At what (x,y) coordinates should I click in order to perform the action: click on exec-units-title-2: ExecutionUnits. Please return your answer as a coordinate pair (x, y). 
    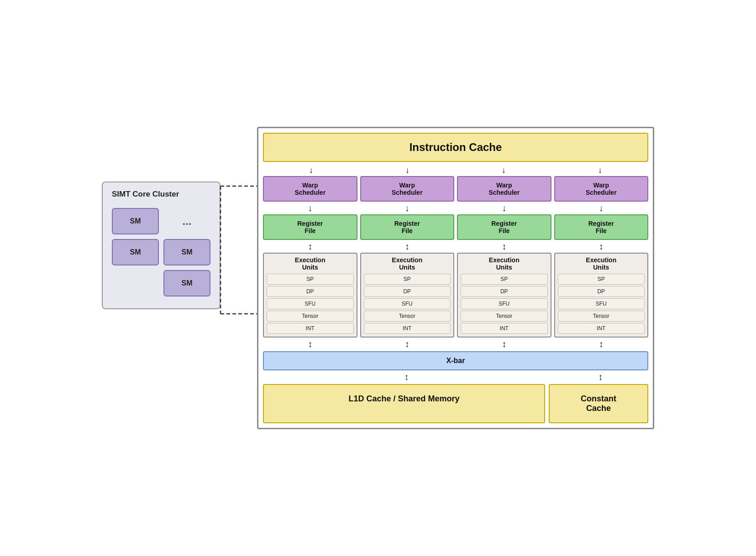
    Looking at the image, I should click on (407, 264).